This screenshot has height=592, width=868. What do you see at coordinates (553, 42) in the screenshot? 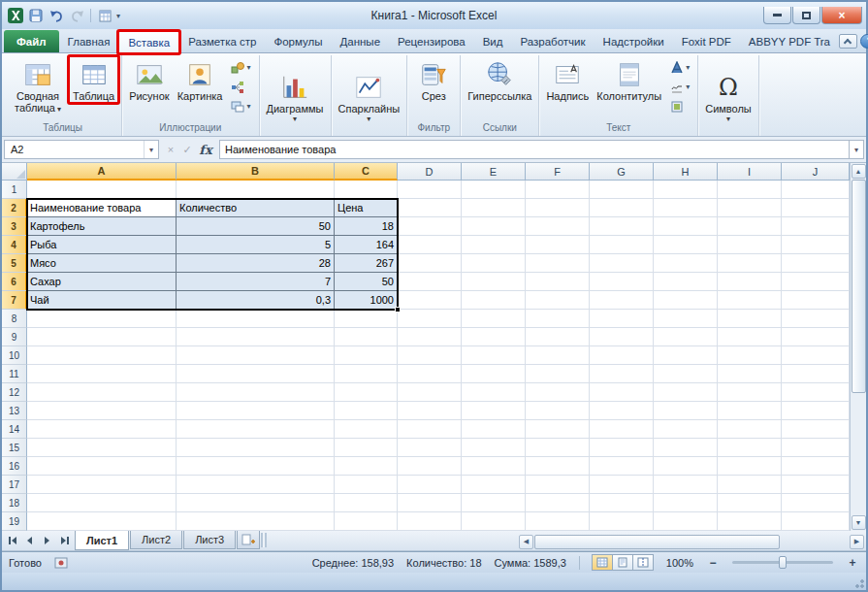
I see `tab-Разработчик: Разработчик` at bounding box center [553, 42].